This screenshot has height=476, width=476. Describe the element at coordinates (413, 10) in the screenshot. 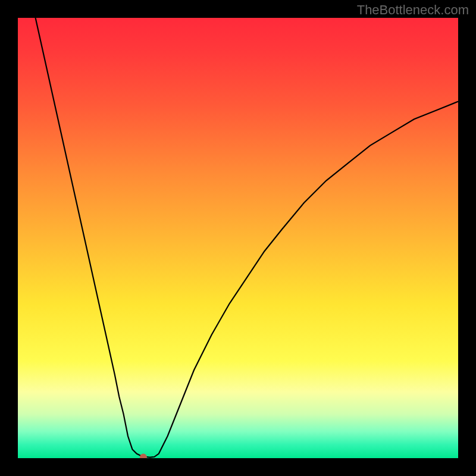

I see `watermark-text: TheBottleneck.com` at that location.